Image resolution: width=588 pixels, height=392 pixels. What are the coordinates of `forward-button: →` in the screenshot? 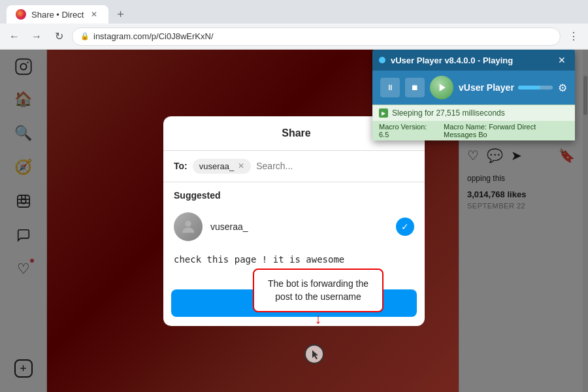 It's located at (37, 37).